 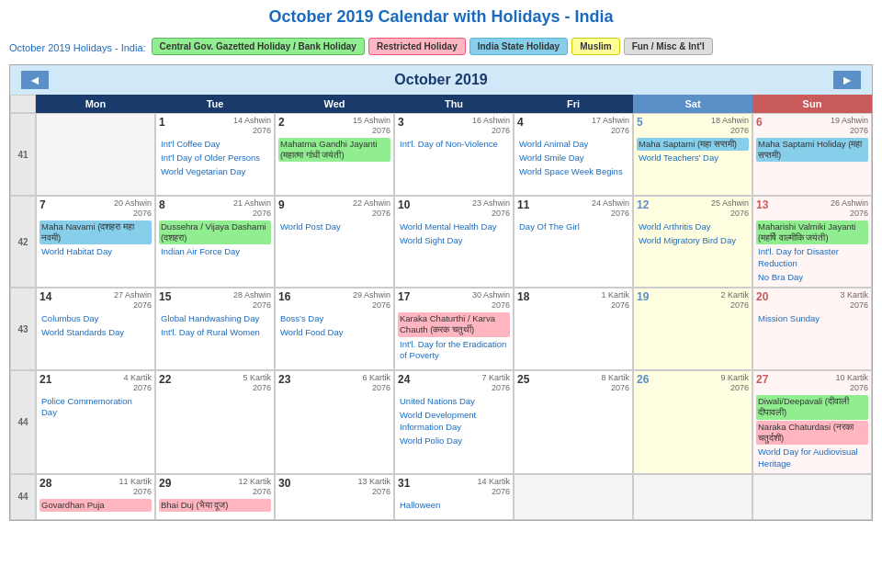 I want to click on day-number: 24, so click(x=404, y=379).